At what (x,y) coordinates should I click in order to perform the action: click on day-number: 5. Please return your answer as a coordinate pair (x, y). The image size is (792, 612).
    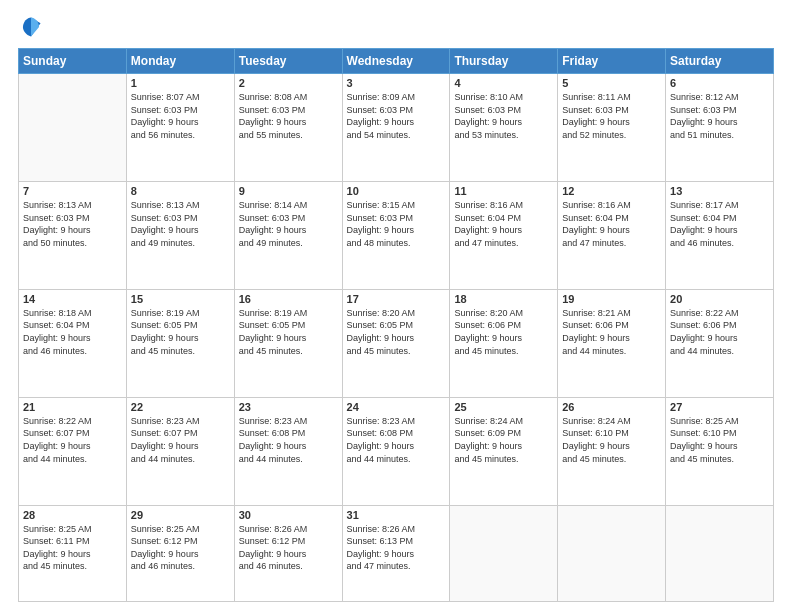
    Looking at the image, I should click on (612, 83).